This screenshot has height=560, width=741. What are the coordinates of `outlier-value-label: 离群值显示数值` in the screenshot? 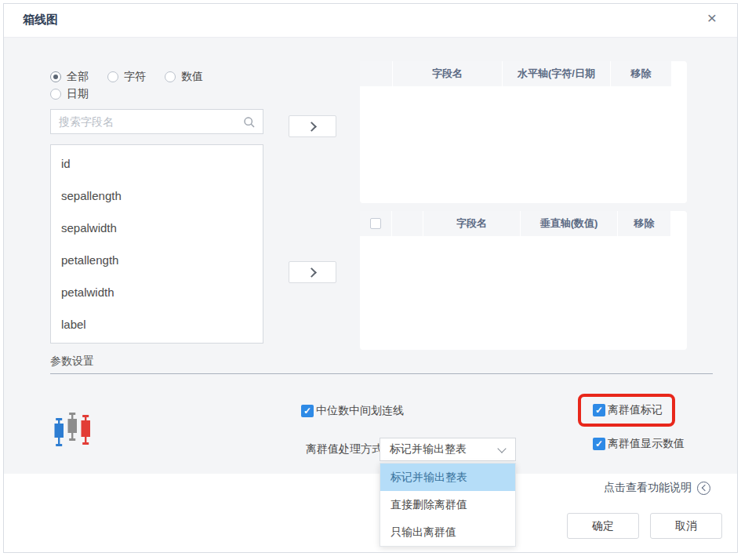 It's located at (646, 444).